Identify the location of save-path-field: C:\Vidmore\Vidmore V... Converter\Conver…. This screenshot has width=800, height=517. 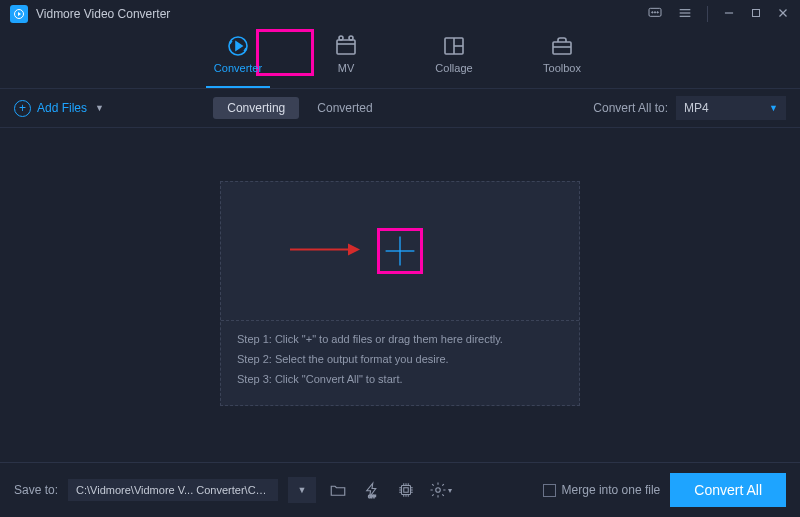
(173, 490).